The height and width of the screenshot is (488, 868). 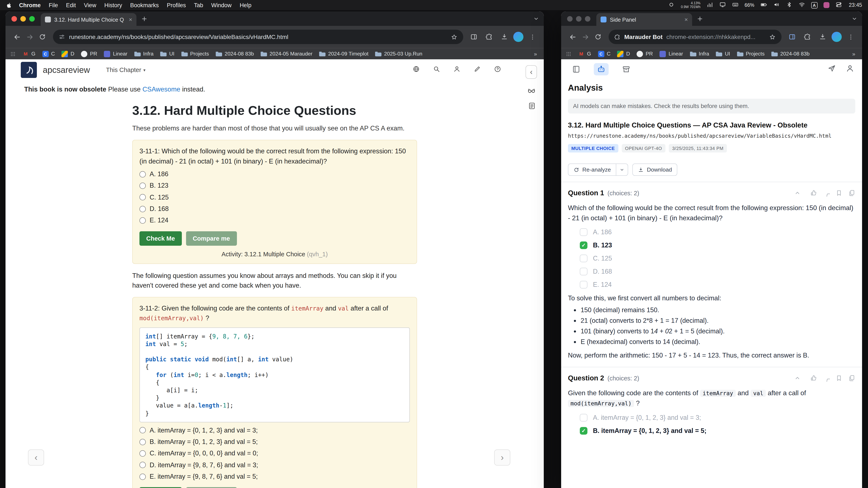 I want to click on search-icon, so click(x=437, y=70).